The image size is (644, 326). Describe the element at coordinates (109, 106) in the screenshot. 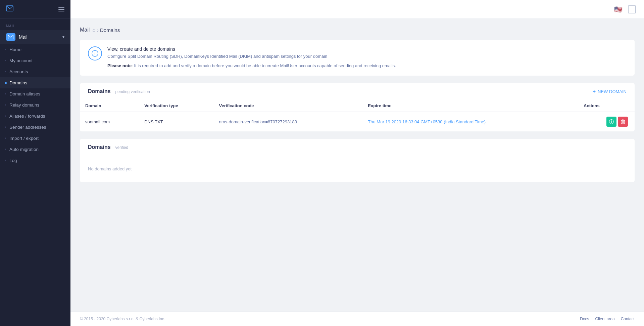

I see `table-col-domain: Domain` at that location.